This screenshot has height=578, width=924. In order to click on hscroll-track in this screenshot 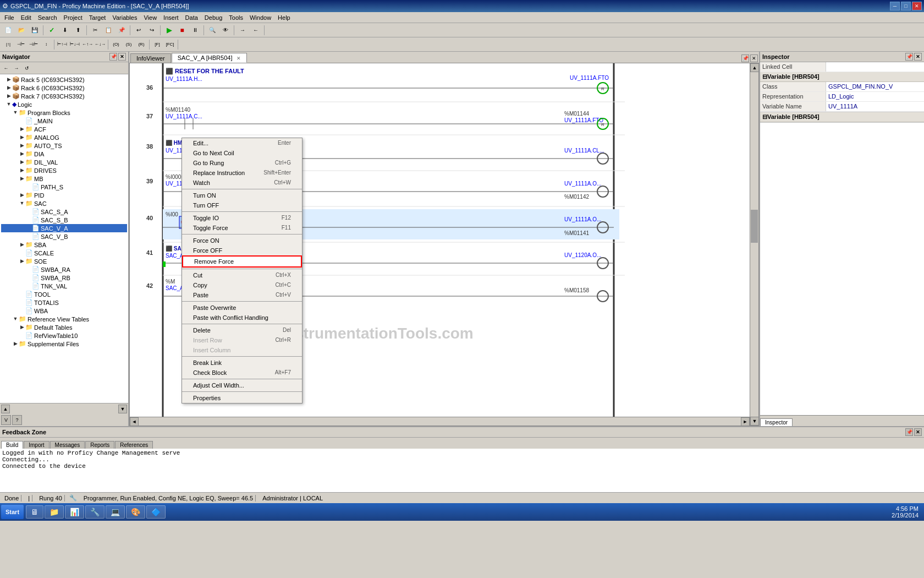, I will do `click(440, 422)`.